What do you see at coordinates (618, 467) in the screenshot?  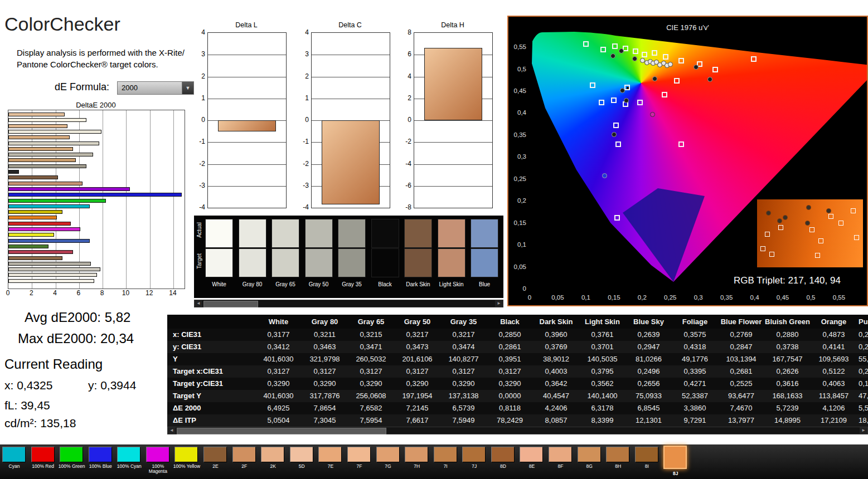 I see `patch-label: 8H` at bounding box center [618, 467].